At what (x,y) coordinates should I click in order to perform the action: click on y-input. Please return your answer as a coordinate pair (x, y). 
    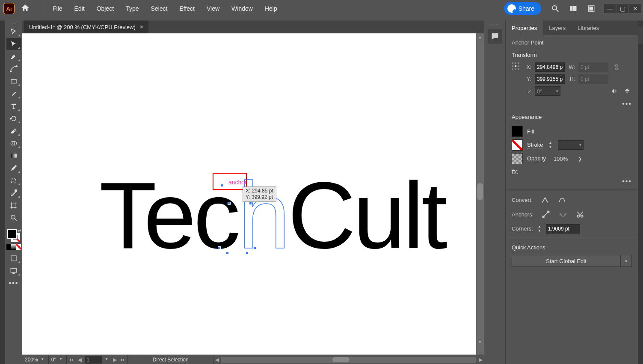
    Looking at the image, I should click on (550, 79).